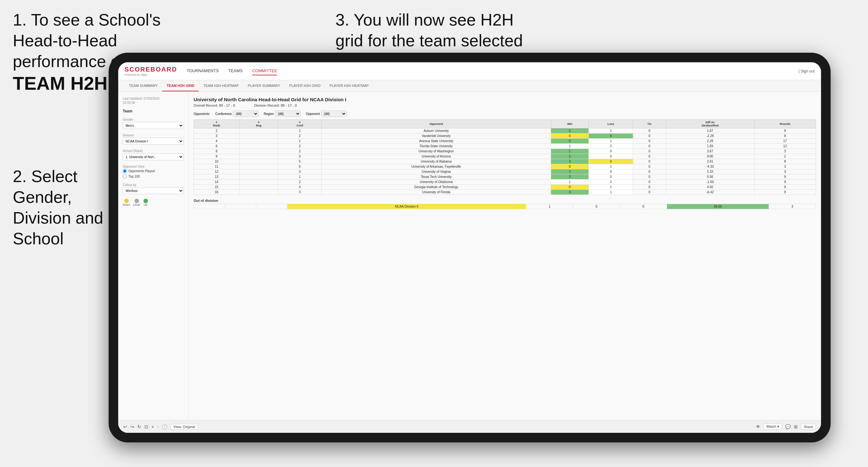  Describe the element at coordinates (153, 157) in the screenshot. I see `school-select: 1. University of Nort...` at that location.